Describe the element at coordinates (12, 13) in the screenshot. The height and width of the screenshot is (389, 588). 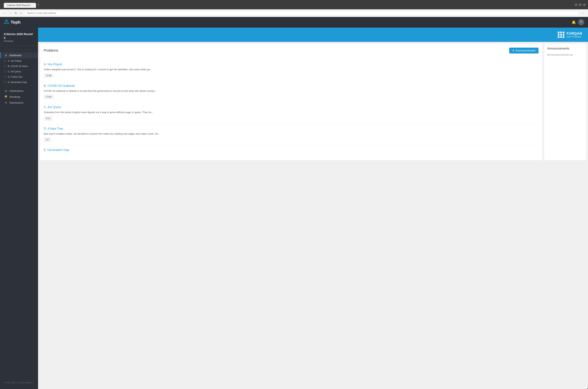
I see `nav-buttons: ← → ↻ ⌂` at that location.